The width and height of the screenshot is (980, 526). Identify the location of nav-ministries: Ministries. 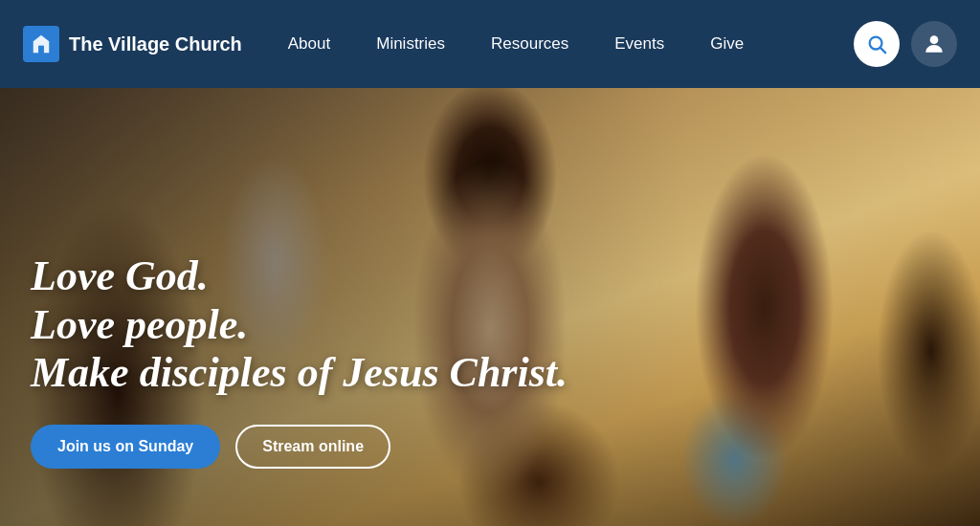
(411, 44).